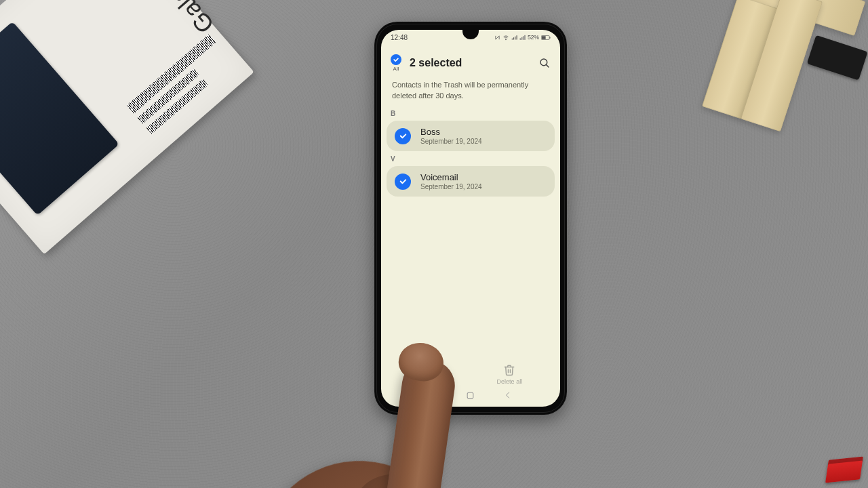 The height and width of the screenshot is (488, 868). What do you see at coordinates (471, 395) in the screenshot?
I see `android-nav-bar` at bounding box center [471, 395].